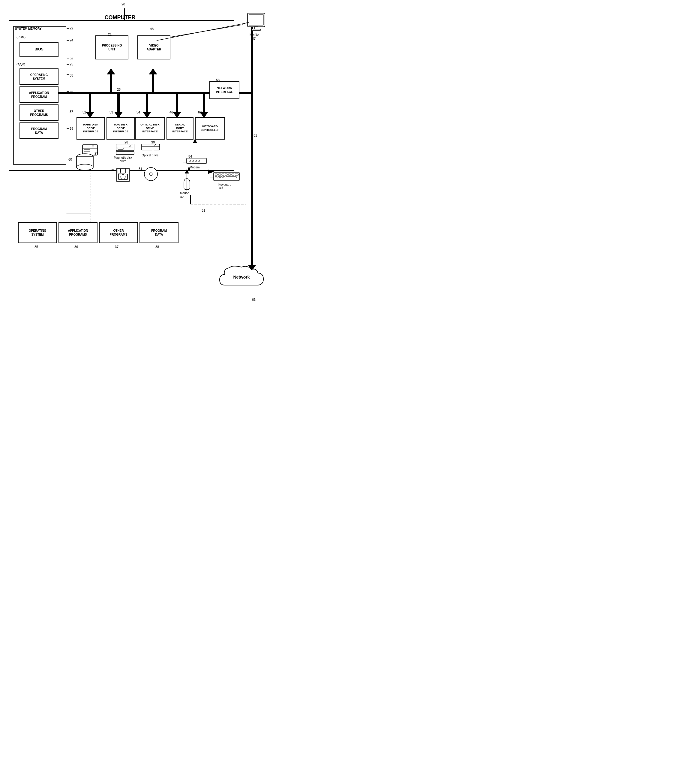  Describe the element at coordinates (91, 128) in the screenshot. I see `box-hard-disk-interface: HARD DISKDRIVEINTERFACE` at that location.